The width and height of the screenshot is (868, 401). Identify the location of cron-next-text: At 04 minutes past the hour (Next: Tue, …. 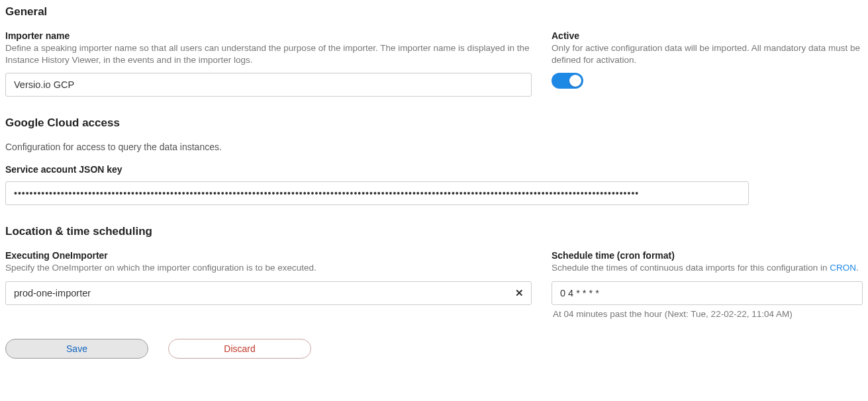
(707, 314).